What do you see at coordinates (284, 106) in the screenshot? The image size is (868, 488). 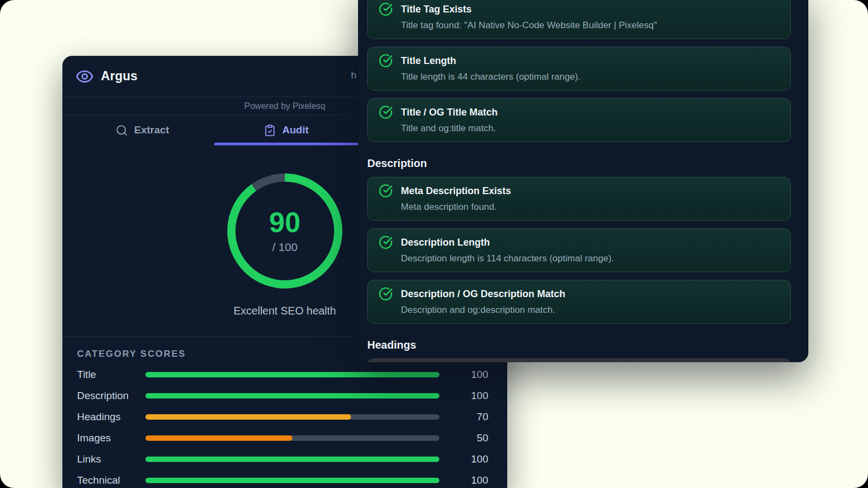 I see `powered-by-label: Powered by Pixelesq` at bounding box center [284, 106].